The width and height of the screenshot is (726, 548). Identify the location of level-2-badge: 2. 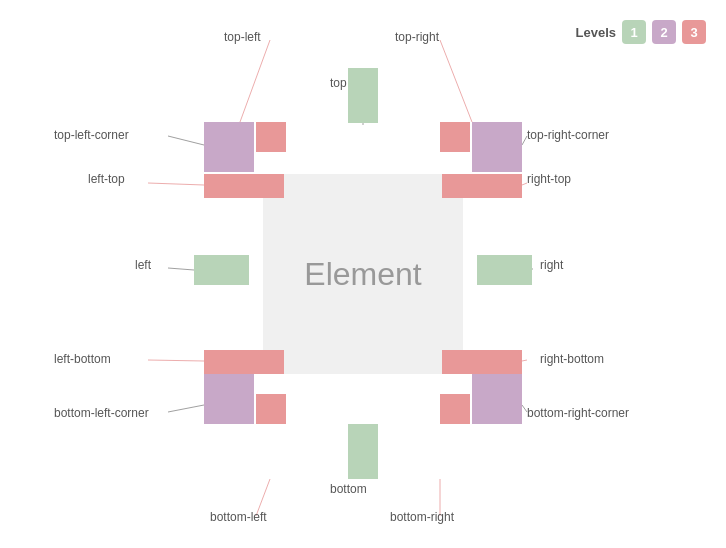
(664, 32).